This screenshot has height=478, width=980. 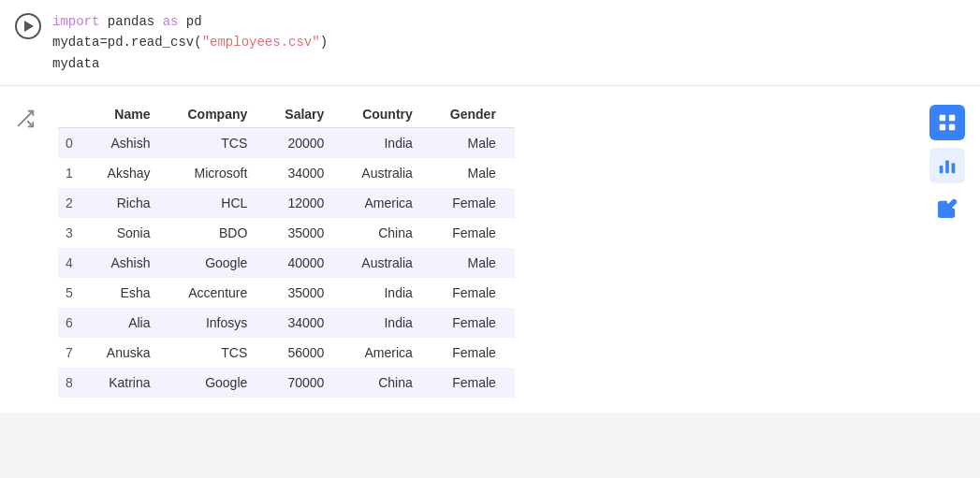 I want to click on cell-salary: 12000, so click(x=304, y=203).